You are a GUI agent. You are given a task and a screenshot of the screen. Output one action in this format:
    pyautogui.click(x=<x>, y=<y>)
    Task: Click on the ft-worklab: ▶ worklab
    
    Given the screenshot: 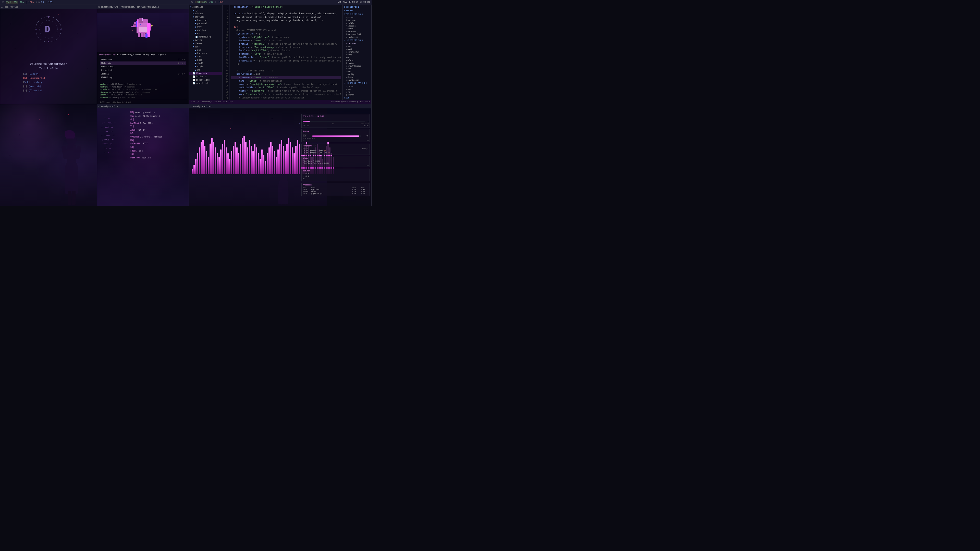 What is the action you would take?
    pyautogui.click(x=205, y=30)
    